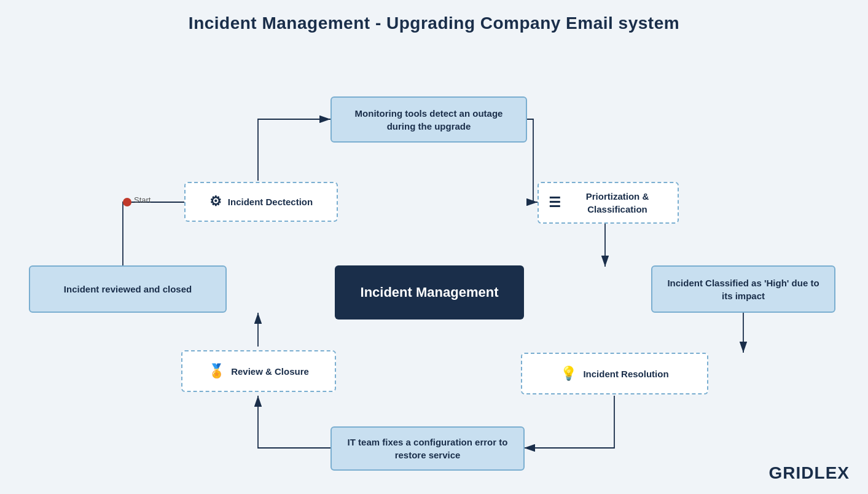 The image size is (868, 494). What do you see at coordinates (569, 374) in the screenshot?
I see `resolution-icon: 💡` at bounding box center [569, 374].